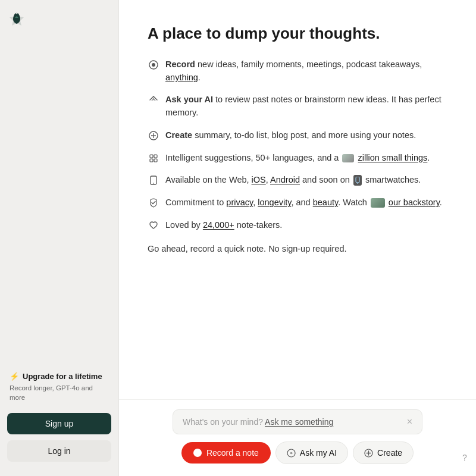 This screenshot has width=476, height=476. What do you see at coordinates (154, 180) in the screenshot?
I see `mobile-icon` at bounding box center [154, 180].